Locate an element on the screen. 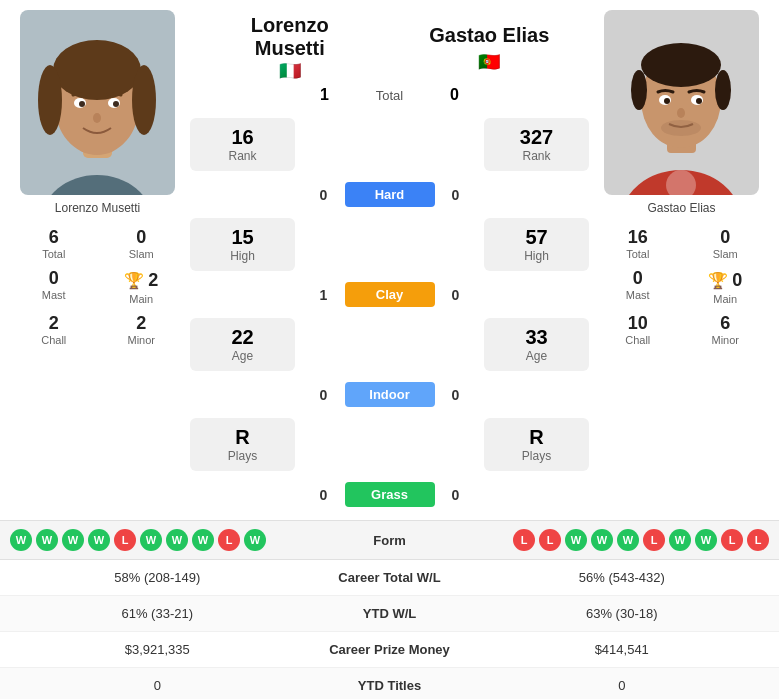  form-badges-left: WWWWLWWWLW is located at coordinates (170, 540).